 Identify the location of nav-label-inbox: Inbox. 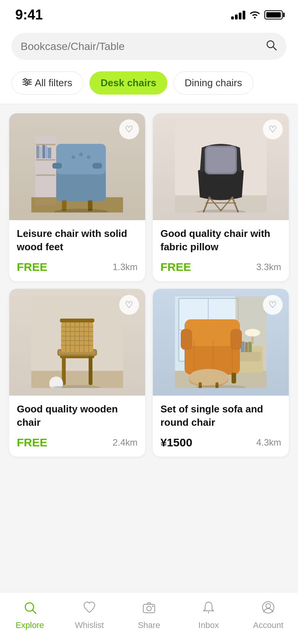
(209, 625).